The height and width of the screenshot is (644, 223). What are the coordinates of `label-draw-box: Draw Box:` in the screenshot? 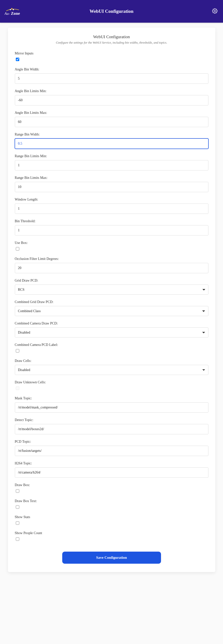 It's located at (112, 485).